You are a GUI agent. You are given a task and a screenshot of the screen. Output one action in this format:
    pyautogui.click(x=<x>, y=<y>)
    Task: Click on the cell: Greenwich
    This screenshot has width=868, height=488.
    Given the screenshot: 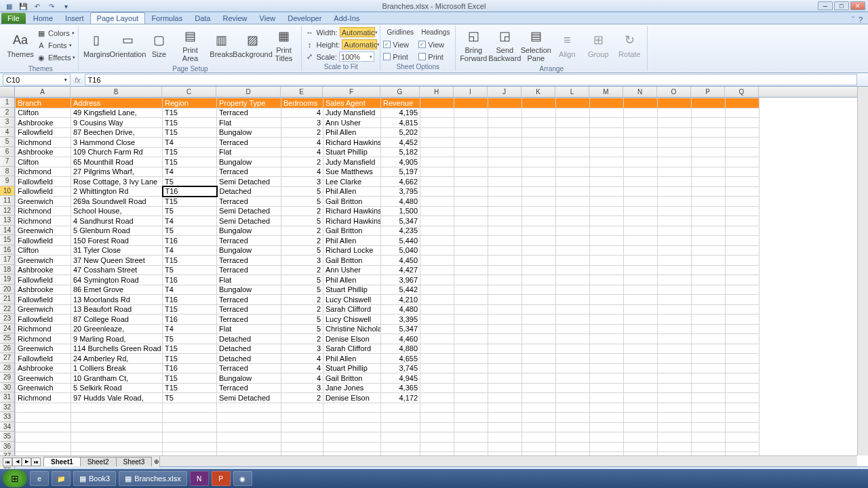 What is the action you would take?
    pyautogui.click(x=43, y=388)
    